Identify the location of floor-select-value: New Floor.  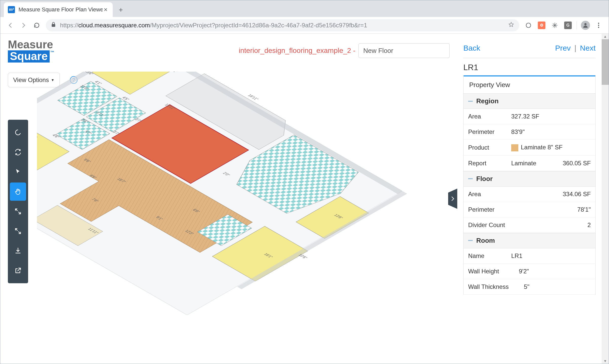
(378, 51).